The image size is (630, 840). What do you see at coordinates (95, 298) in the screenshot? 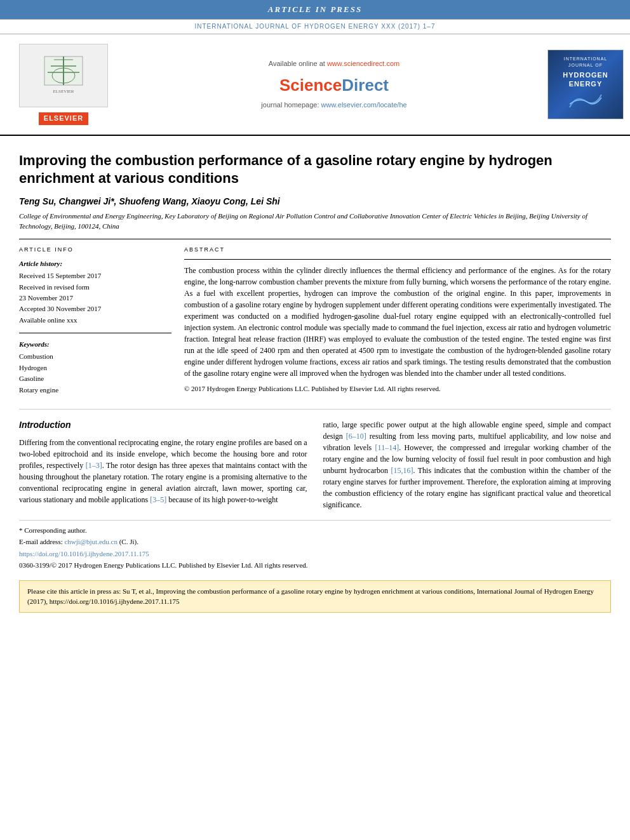
I see `revised-date: 23 November 2017` at bounding box center [95, 298].